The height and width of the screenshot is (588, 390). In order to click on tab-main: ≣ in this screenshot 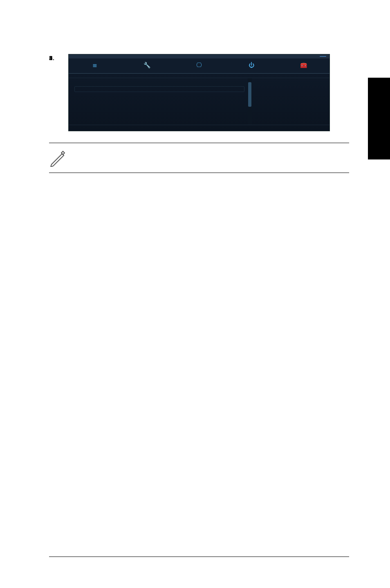, I will do `click(95, 66)`.